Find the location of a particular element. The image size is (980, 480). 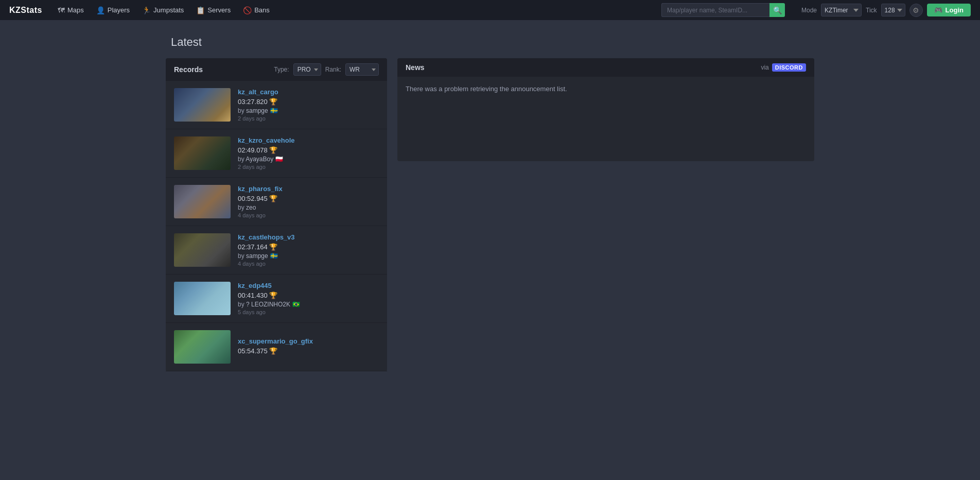

nav-maps-label: Maps is located at coordinates (76, 10).